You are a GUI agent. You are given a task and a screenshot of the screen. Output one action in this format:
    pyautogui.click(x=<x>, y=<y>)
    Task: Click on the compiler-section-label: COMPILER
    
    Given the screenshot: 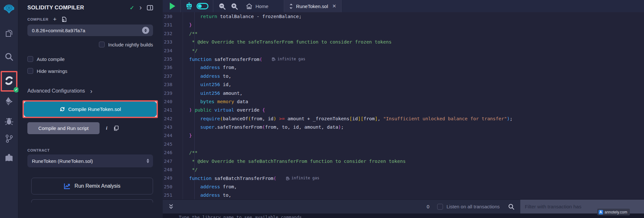 What is the action you would take?
    pyautogui.click(x=38, y=19)
    